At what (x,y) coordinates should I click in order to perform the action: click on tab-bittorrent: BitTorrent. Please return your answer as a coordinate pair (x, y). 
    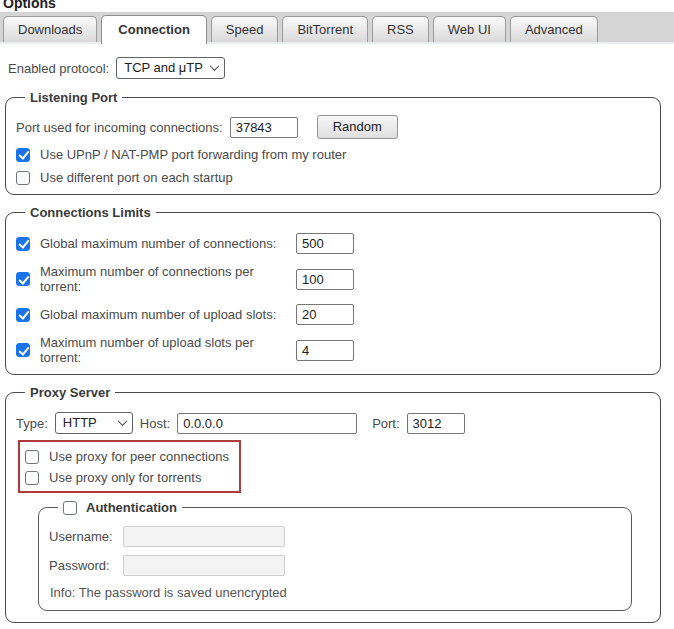
    Looking at the image, I should click on (325, 29).